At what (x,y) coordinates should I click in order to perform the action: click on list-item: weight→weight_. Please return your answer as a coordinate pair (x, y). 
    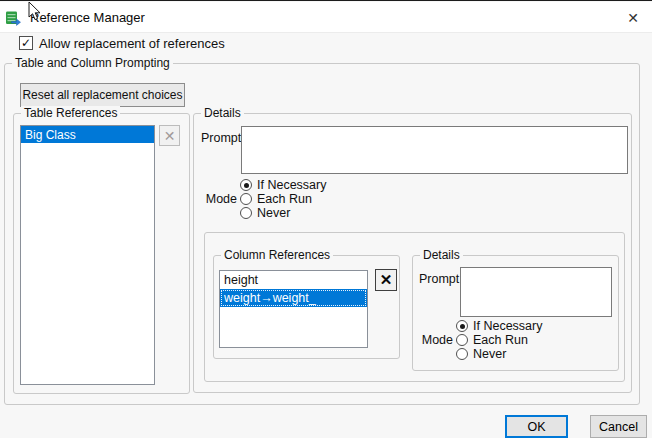
    Looking at the image, I should click on (294, 298).